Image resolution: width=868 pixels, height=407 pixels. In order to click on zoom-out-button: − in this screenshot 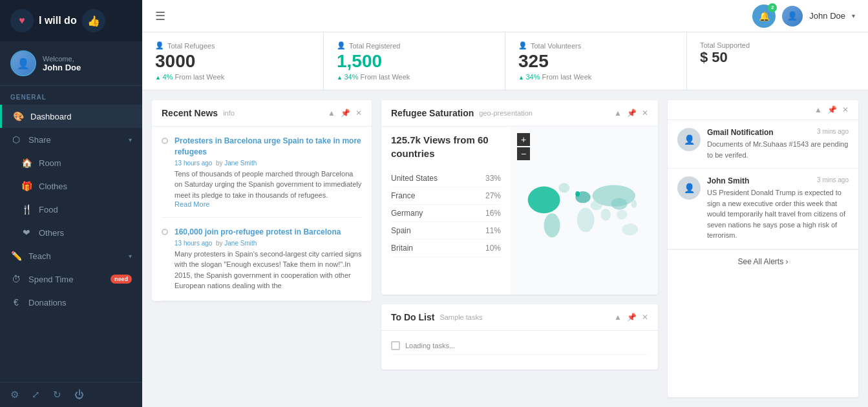, I will do `click(524, 154)`.